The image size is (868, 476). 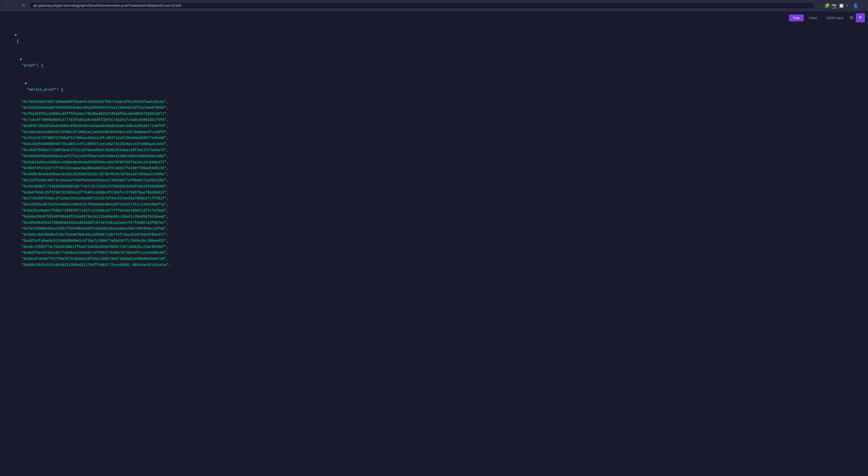 I want to click on list-item: "0x6c4bdf94906b048755ca651cdf1108037cee1…, so click(x=441, y=144).